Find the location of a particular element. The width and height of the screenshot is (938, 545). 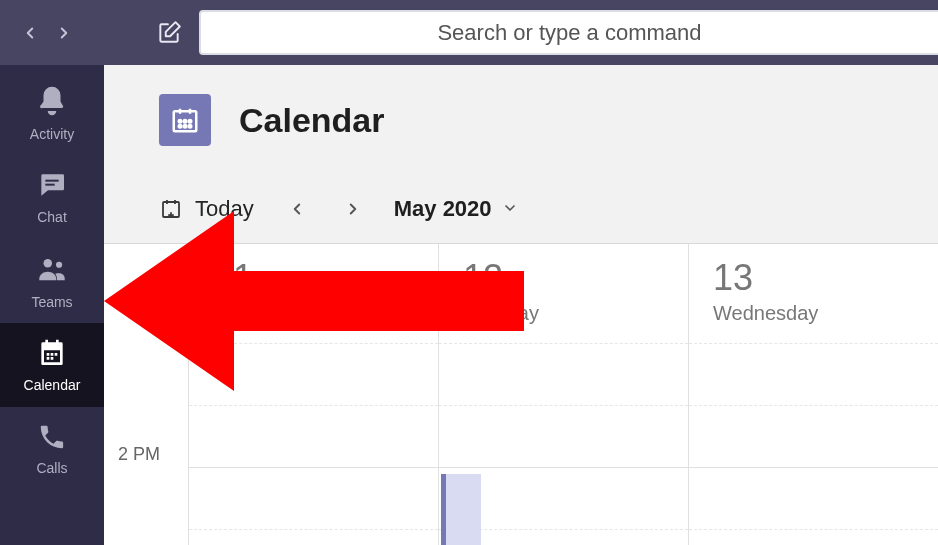

month-picker: May 2020 is located at coordinates (456, 209).